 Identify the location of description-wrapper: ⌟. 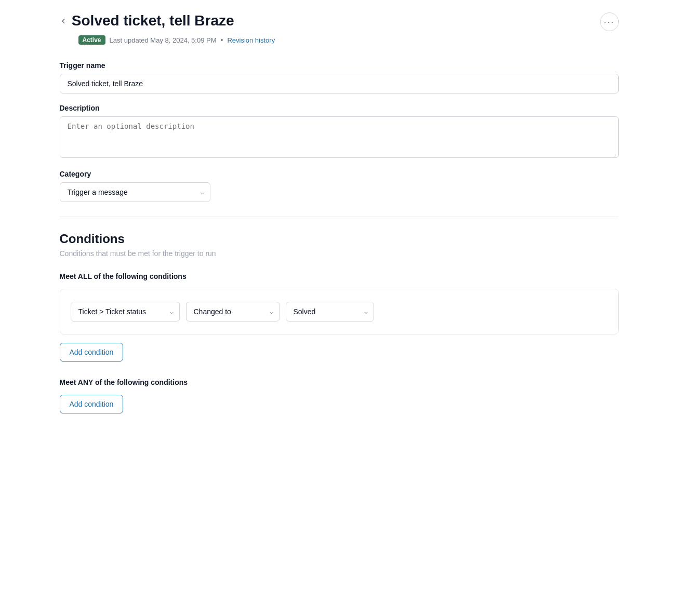
(339, 138).